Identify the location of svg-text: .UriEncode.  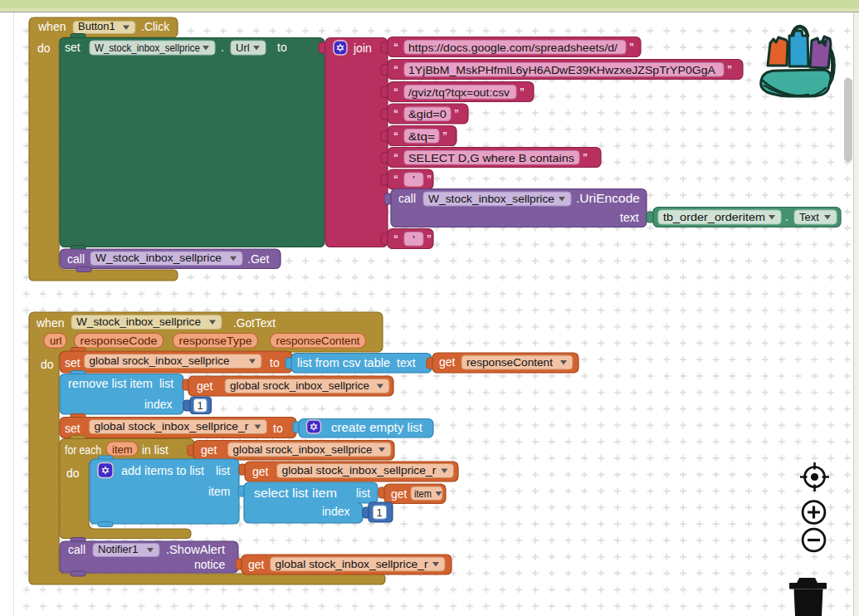
(608, 198).